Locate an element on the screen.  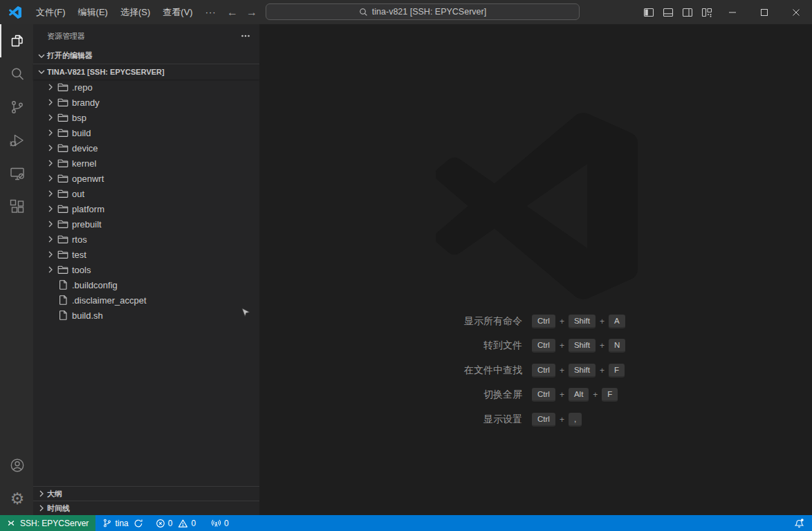
explorer-icon is located at coordinates (17, 41).